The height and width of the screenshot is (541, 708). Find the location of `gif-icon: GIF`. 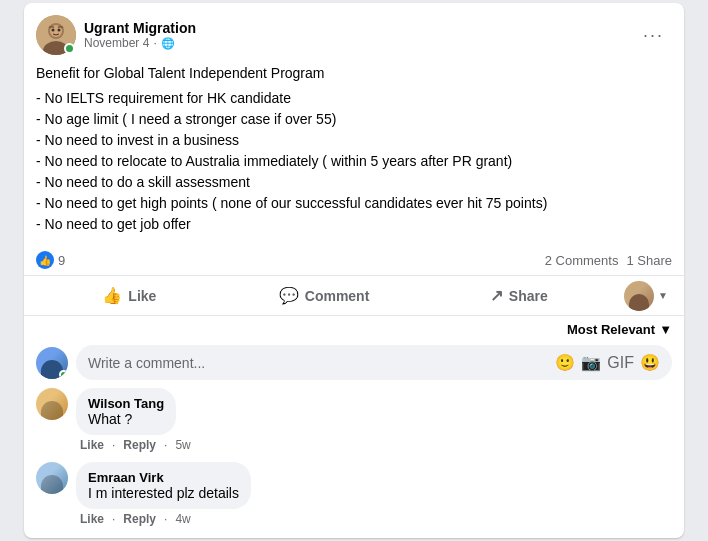

gif-icon: GIF is located at coordinates (620, 363).